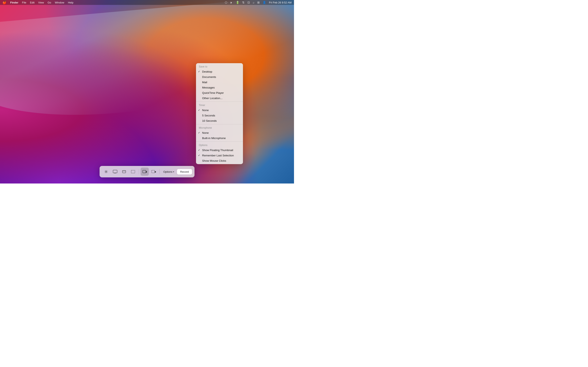 This screenshot has width=588, height=367. Describe the element at coordinates (221, 72) in the screenshot. I see `desktop-label: Desktop` at that location.